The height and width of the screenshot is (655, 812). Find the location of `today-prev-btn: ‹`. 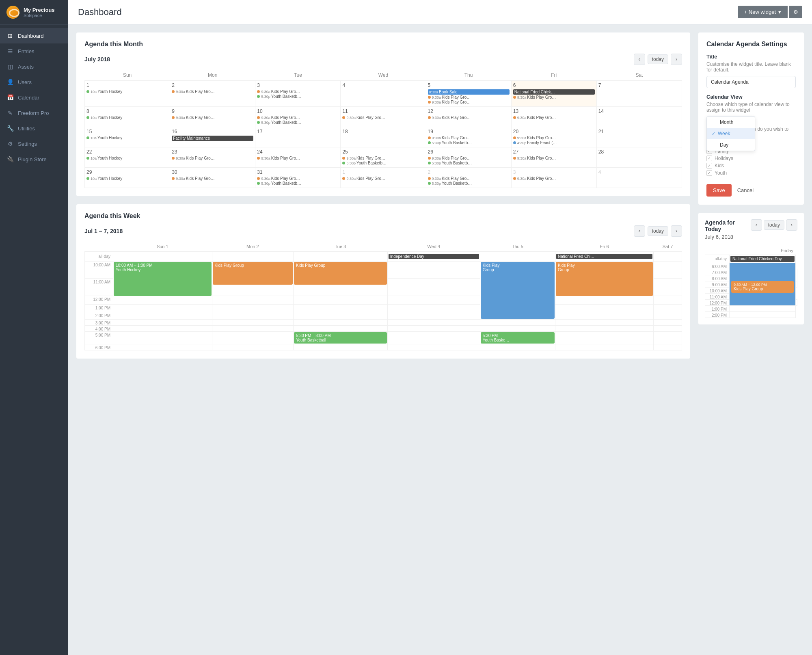

today-prev-btn: ‹ is located at coordinates (756, 225).